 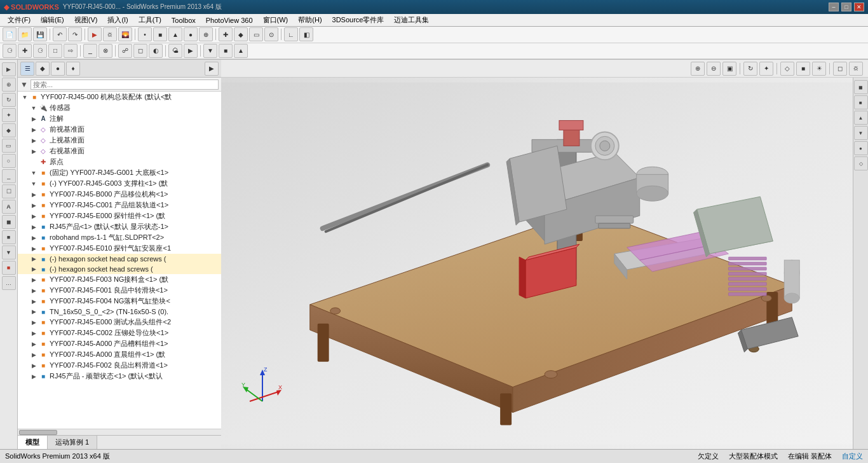 I want to click on menu-3dsource: 3DSource零件库, so click(x=358, y=20).